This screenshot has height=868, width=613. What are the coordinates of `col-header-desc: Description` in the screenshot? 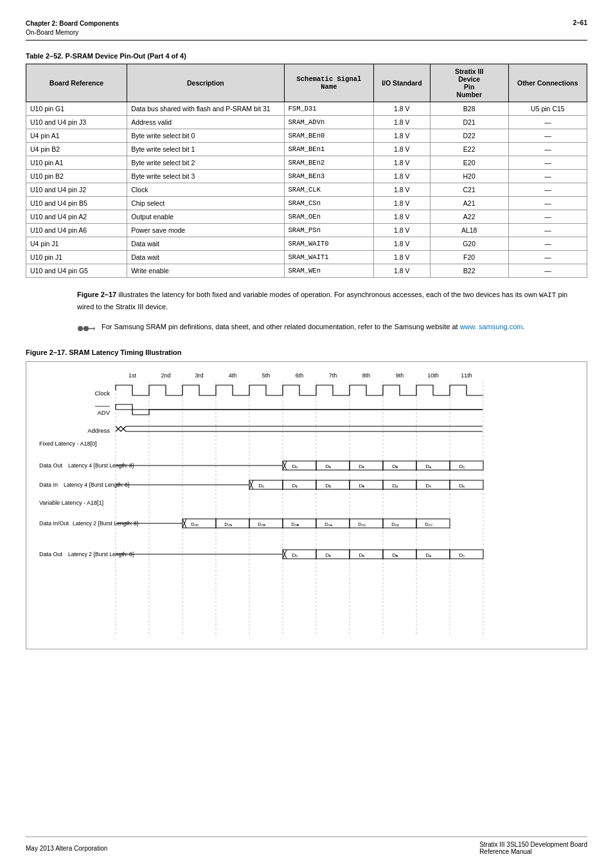 It's located at (206, 84).